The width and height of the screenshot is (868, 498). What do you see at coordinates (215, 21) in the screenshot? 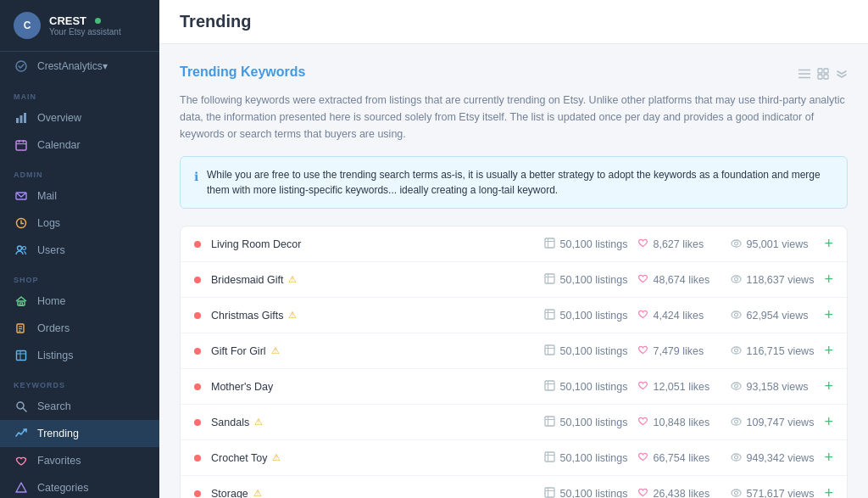
I see `page-title: Trending` at bounding box center [215, 21].